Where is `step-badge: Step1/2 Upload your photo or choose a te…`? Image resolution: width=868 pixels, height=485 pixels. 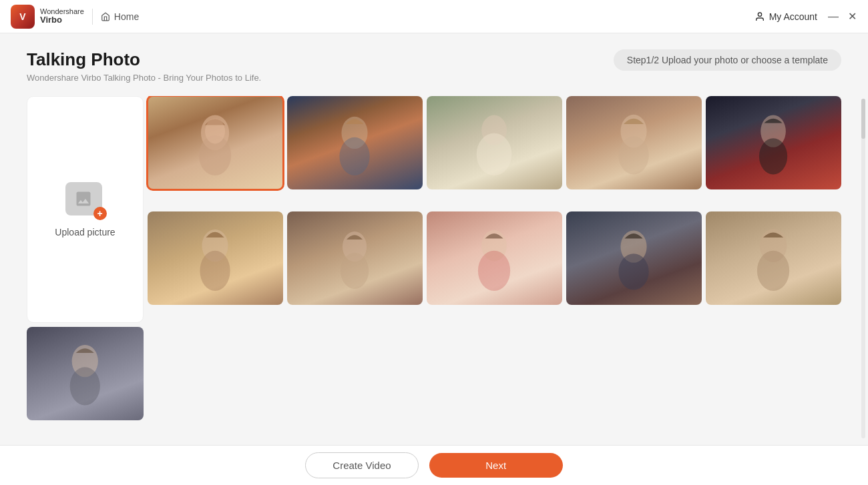
step-badge: Step1/2 Upload your photo or choose a te… is located at coordinates (728, 60).